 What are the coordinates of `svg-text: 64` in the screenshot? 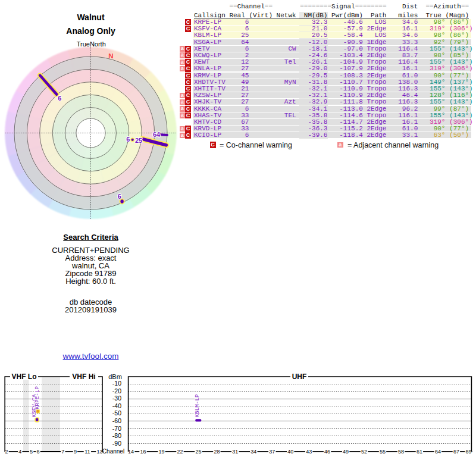 It's located at (438, 452).